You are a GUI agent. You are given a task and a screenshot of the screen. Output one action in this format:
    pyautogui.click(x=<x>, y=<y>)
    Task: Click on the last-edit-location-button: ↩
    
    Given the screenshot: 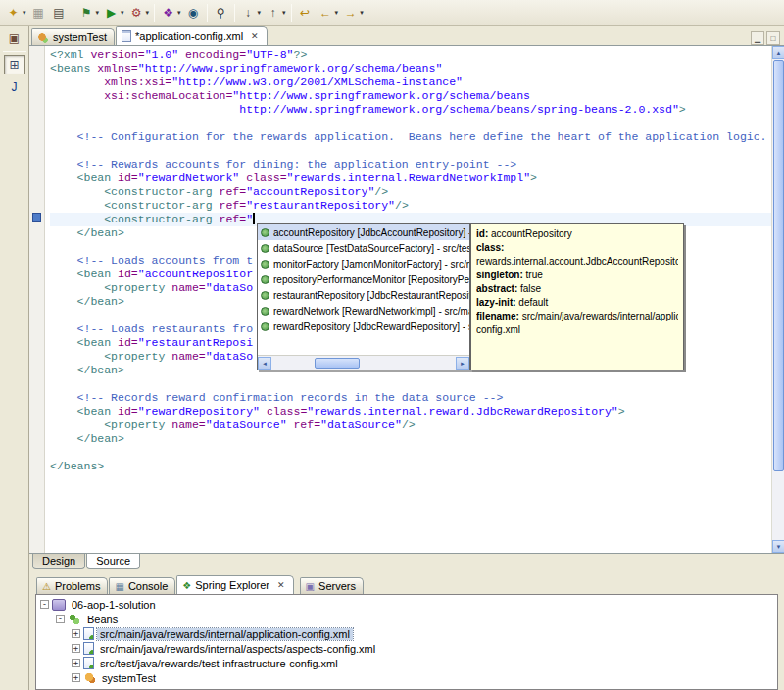 What is the action you would take?
    pyautogui.click(x=306, y=13)
    